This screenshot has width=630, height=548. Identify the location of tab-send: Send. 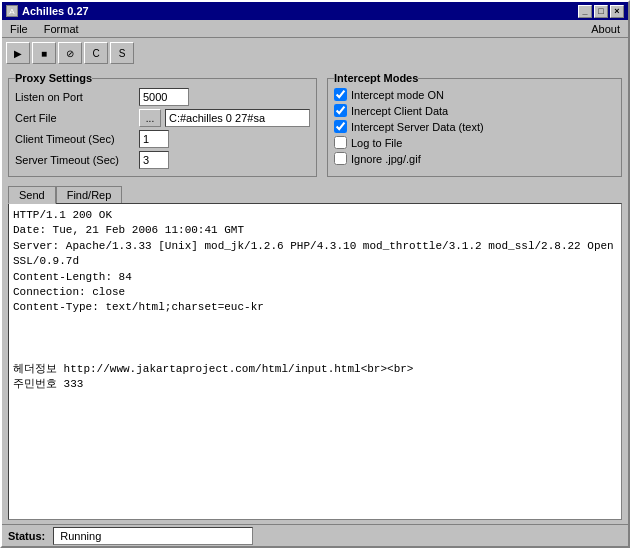
(32, 195).